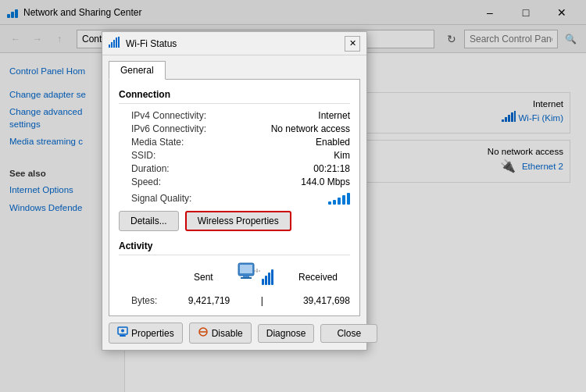 This screenshot has width=586, height=392. Describe the element at coordinates (342, 155) in the screenshot. I see `ssid-value: Kim` at that location.